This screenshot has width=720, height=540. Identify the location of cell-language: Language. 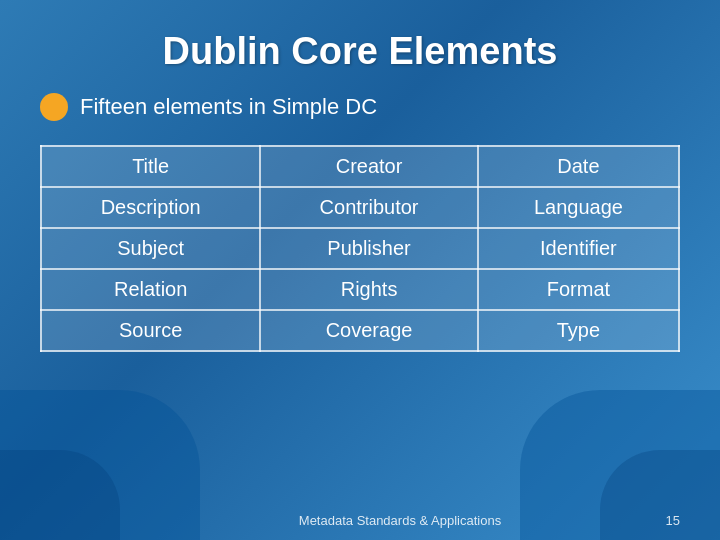
(578, 208).